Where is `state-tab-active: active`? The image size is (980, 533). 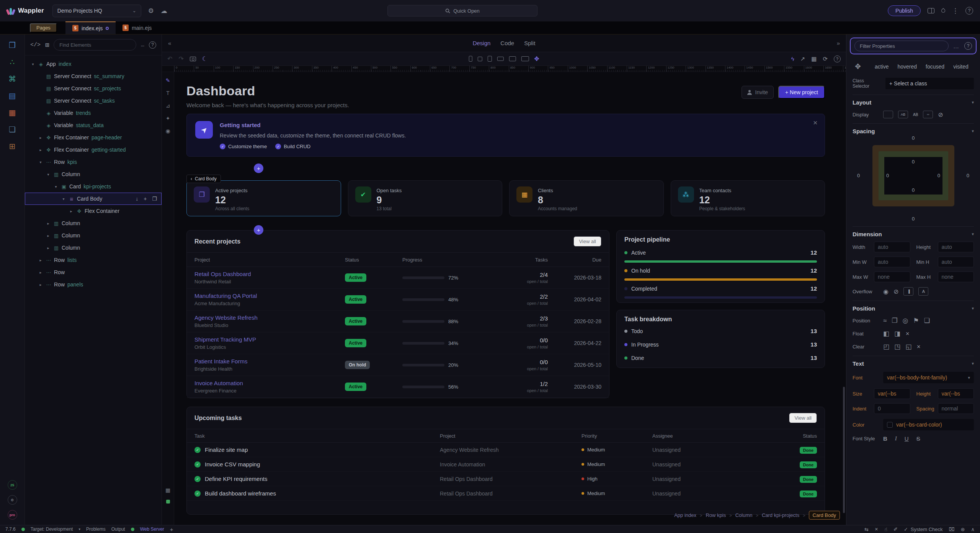
state-tab-active: active is located at coordinates (882, 67).